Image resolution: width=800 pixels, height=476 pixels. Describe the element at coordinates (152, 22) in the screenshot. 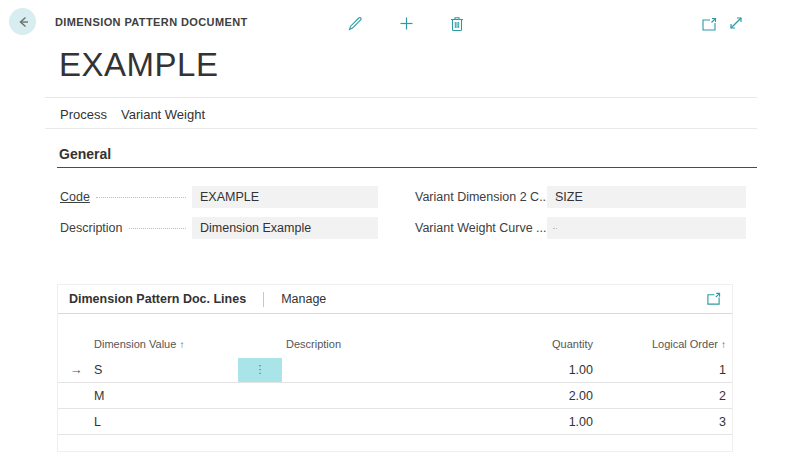

I see `page-caption: DIMENSION PATTERN DOCUMENT` at that location.